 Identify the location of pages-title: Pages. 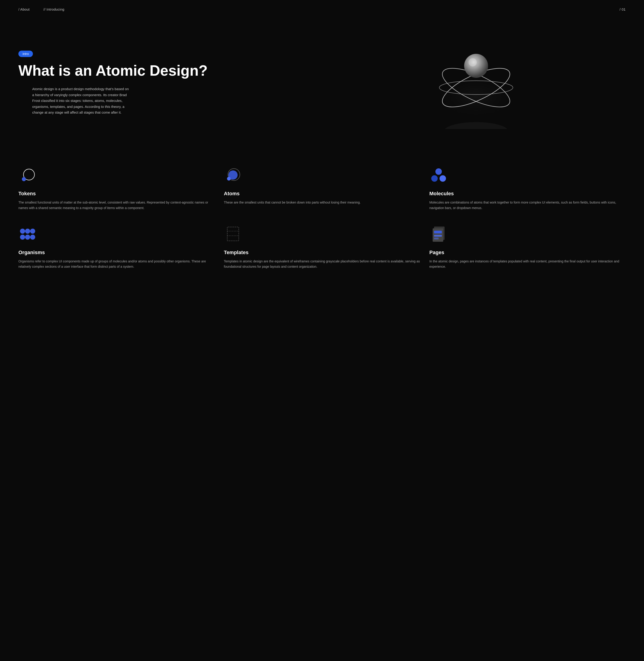
(528, 252).